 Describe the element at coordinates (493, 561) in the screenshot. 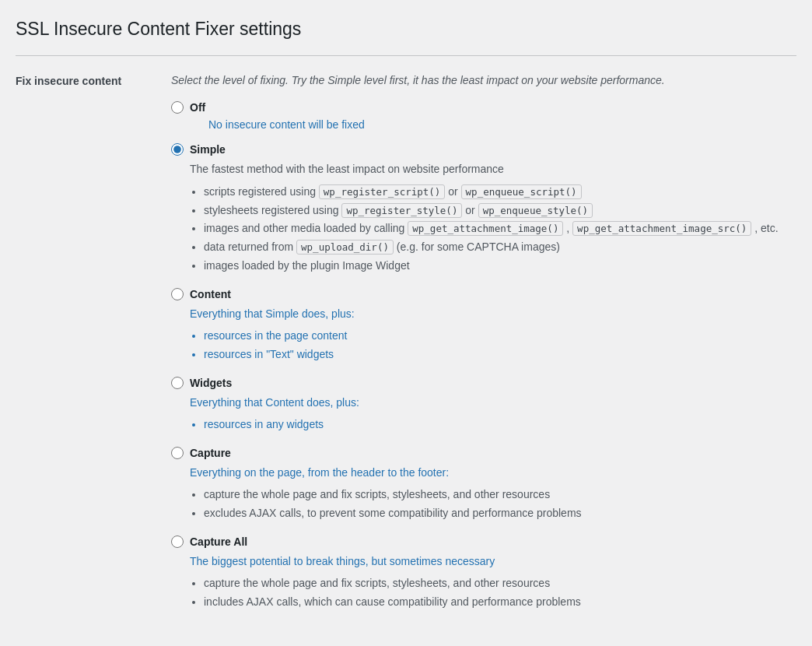

I see `option-capture-all-description: The biggest potential to break things, b…` at that location.